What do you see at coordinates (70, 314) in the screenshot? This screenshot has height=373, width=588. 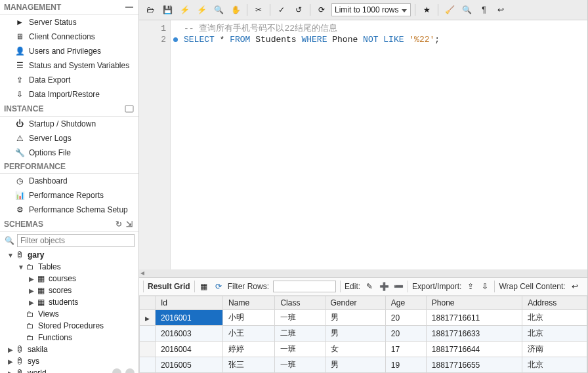 I see `tree-node-Views: 🗀Views` at bounding box center [70, 314].